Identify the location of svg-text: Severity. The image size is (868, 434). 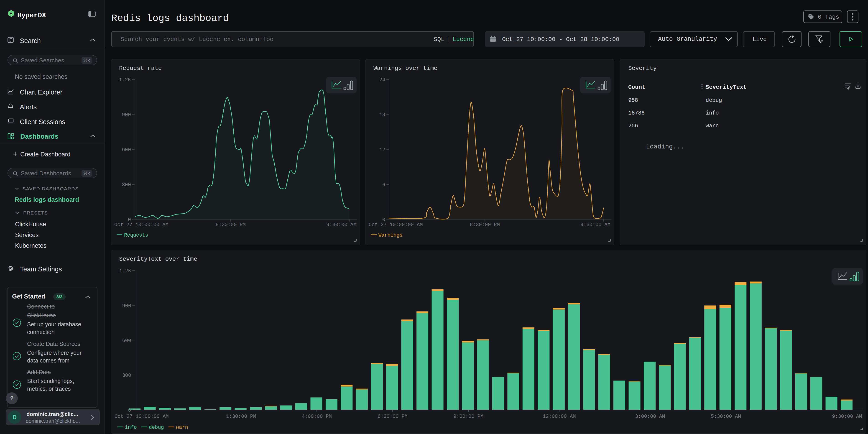
(642, 68).